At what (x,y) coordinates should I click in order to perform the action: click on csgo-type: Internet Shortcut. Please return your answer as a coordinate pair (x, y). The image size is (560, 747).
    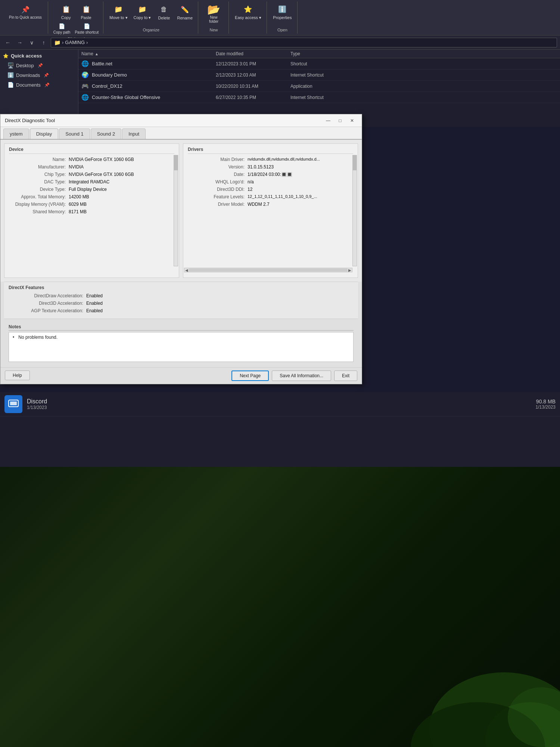
    Looking at the image, I should click on (324, 97).